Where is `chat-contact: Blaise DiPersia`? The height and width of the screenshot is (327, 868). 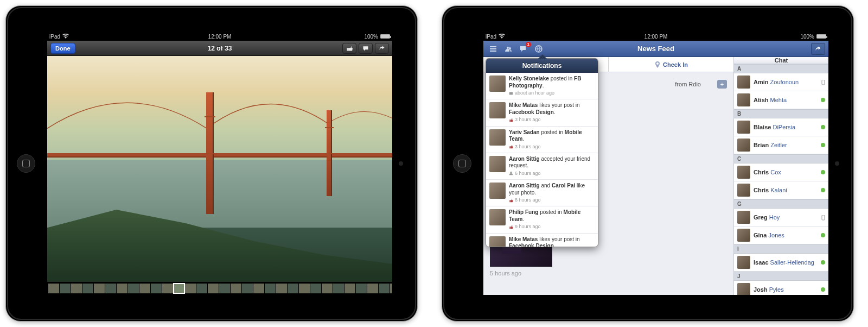 chat-contact: Blaise DiPersia is located at coordinates (781, 127).